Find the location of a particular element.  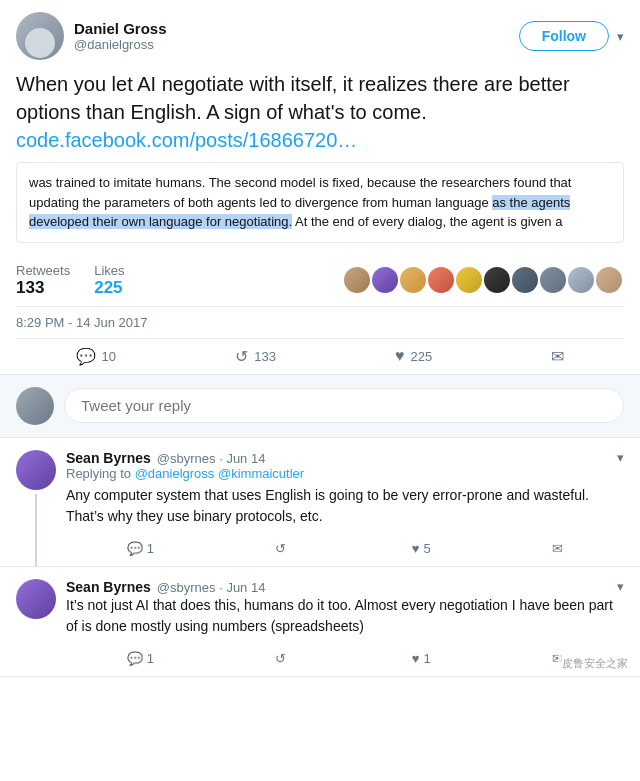

comment-handle-date: @sbyrnes · Jun 14 is located at coordinates (212, 458).